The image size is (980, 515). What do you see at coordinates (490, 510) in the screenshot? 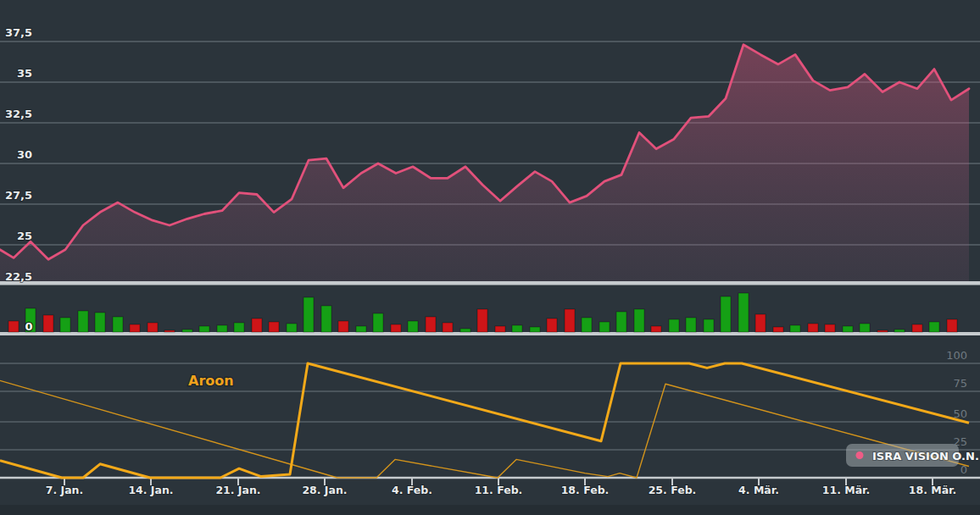
I see `bottom-edge-shade` at bounding box center [490, 510].